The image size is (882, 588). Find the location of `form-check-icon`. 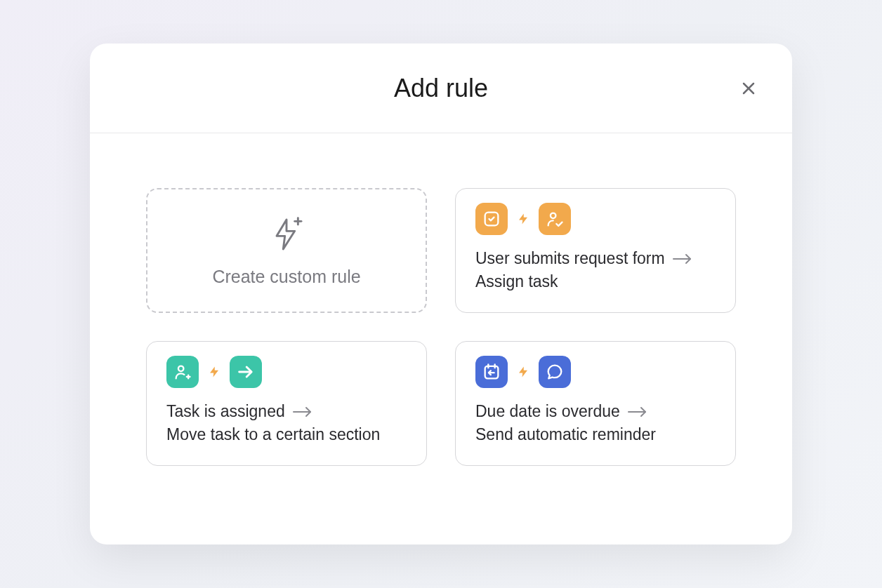

form-check-icon is located at coordinates (492, 219).